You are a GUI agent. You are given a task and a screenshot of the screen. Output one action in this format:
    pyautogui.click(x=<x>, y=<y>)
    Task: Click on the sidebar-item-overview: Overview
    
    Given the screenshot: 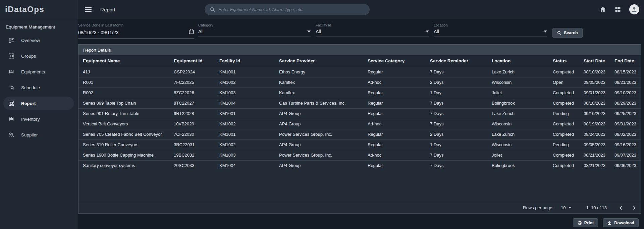 What is the action you would take?
    pyautogui.click(x=39, y=40)
    